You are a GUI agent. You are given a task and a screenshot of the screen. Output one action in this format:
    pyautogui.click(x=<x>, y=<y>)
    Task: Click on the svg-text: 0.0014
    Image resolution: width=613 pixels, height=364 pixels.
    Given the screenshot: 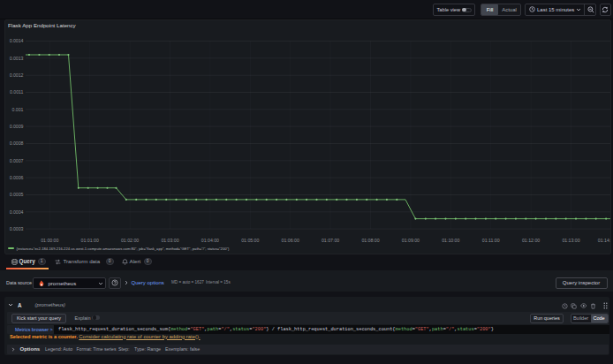 What is the action you would take?
    pyautogui.click(x=17, y=41)
    